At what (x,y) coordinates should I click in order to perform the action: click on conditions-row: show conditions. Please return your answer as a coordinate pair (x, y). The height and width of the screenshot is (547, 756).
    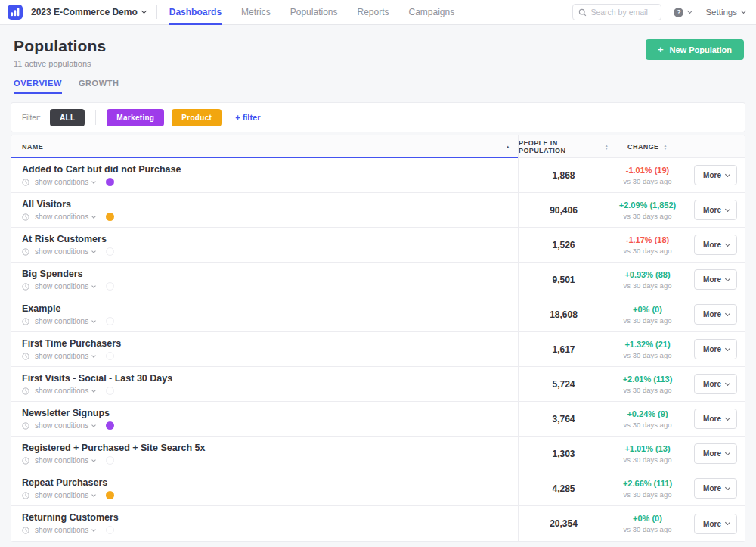
    Looking at the image, I should click on (270, 182).